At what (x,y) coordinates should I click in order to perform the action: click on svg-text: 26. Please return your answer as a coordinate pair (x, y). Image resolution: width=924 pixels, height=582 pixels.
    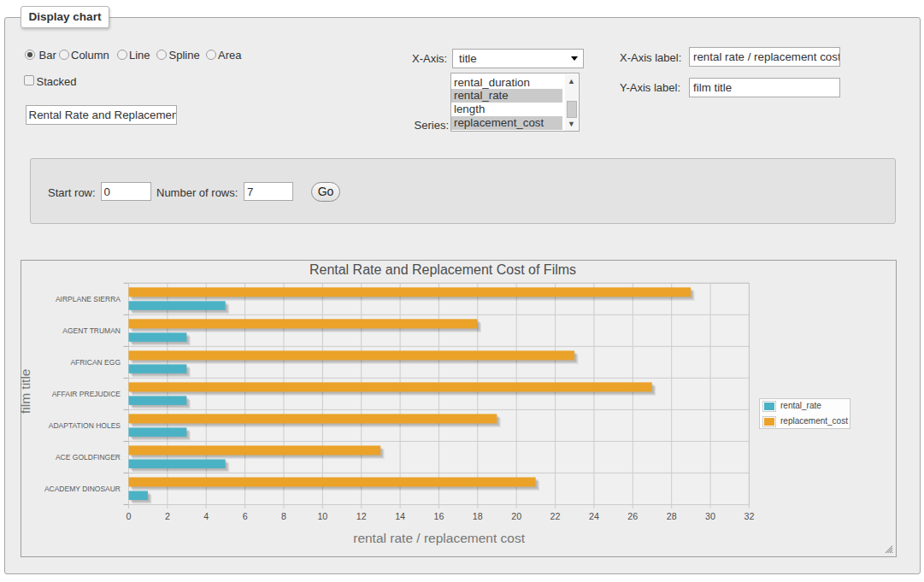
    Looking at the image, I should click on (633, 516).